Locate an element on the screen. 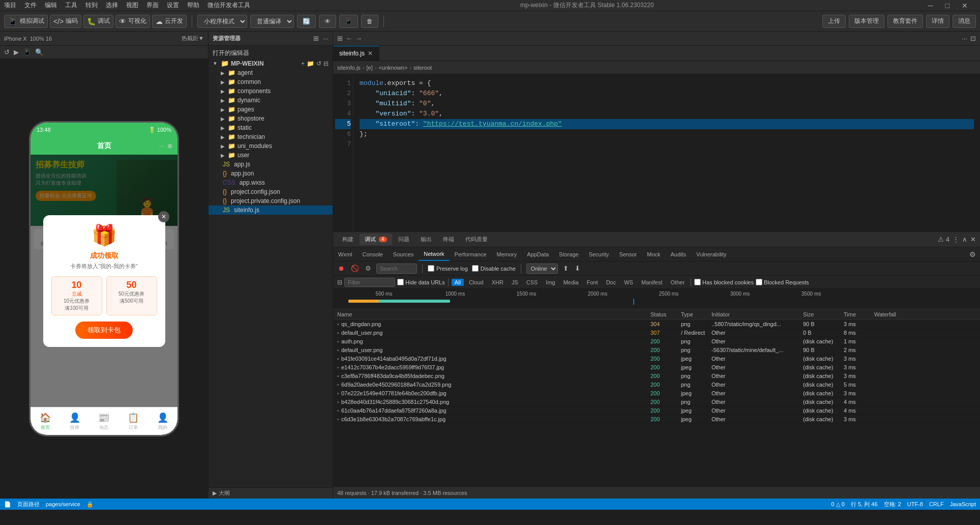 The height and width of the screenshot is (525, 980). new-file-icon: + is located at coordinates (303, 64).